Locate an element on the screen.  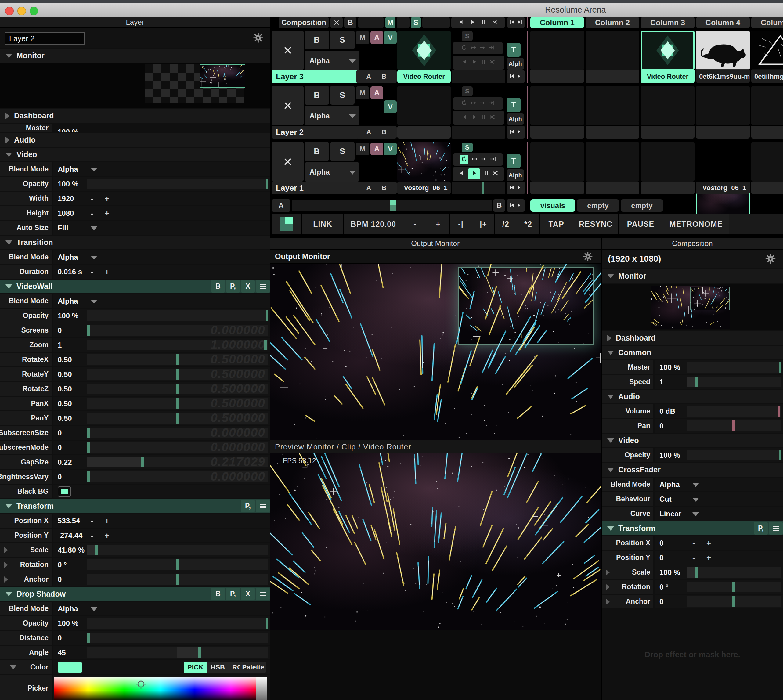
param-control-master: 100 % is located at coordinates (719, 367).